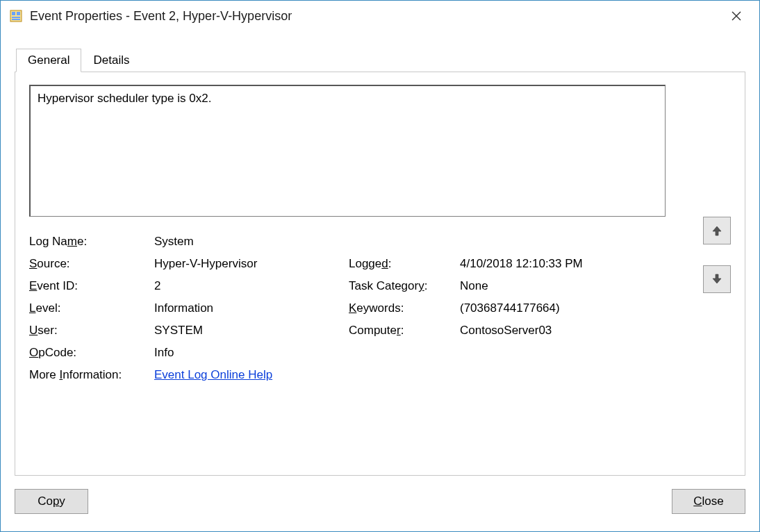  Describe the element at coordinates (251, 264) in the screenshot. I see `value-source: Hyper-V-Hypervisor` at that location.